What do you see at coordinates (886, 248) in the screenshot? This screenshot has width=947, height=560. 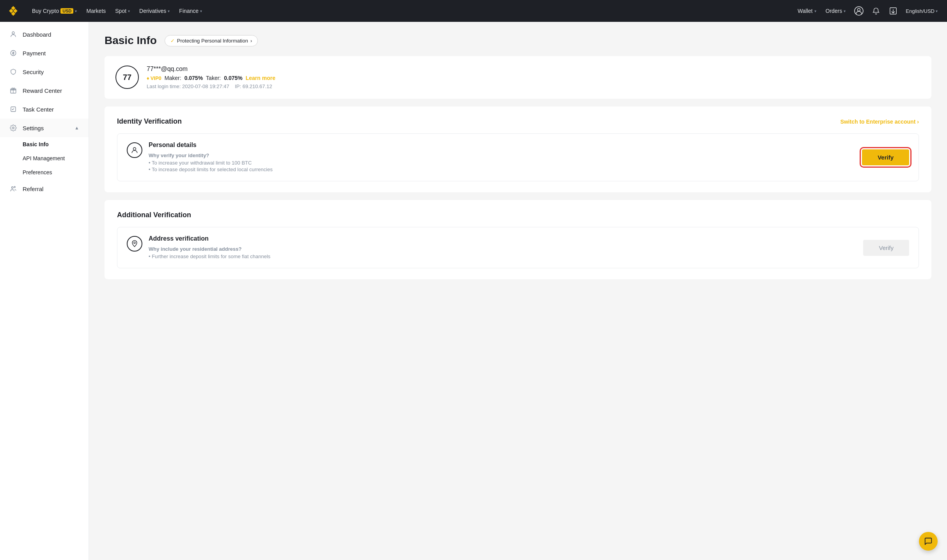 I see `verify-address-button: Verify` at bounding box center [886, 248].